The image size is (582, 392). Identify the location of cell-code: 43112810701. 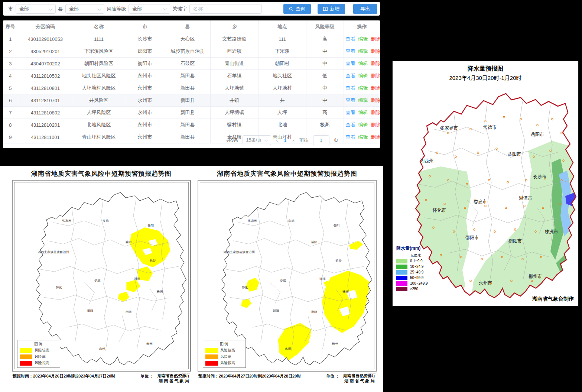
(45, 100).